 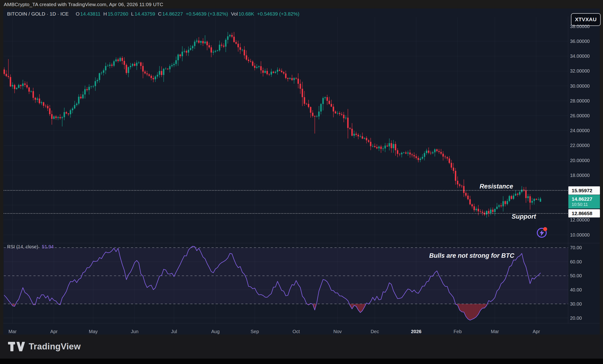 I want to click on time-axis-label: Jun, so click(x=135, y=331).